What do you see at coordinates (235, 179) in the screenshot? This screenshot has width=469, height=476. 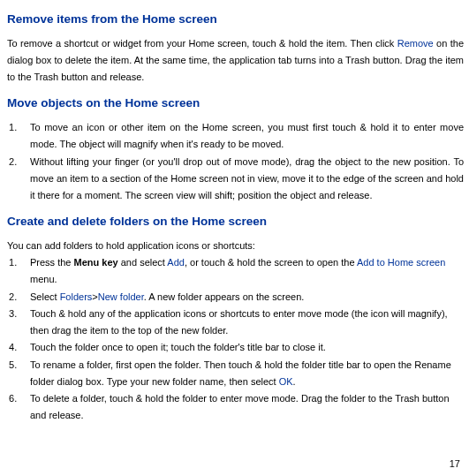 I see `list-item: Without lifting your finger (or you'll d…` at bounding box center [235, 179].